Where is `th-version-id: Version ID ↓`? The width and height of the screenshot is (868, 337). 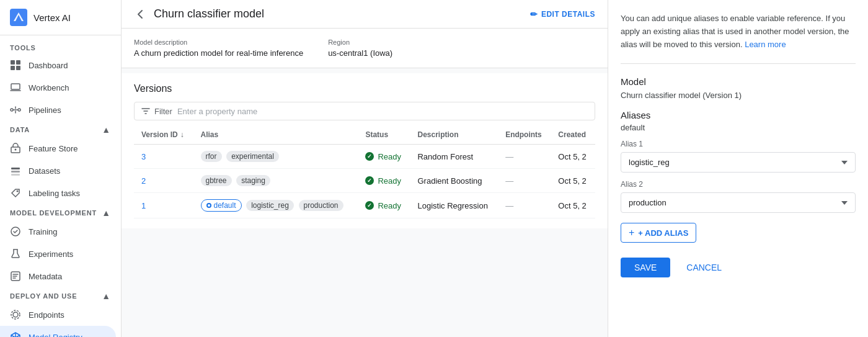 th-version-id: Version ID ↓ is located at coordinates (164, 135).